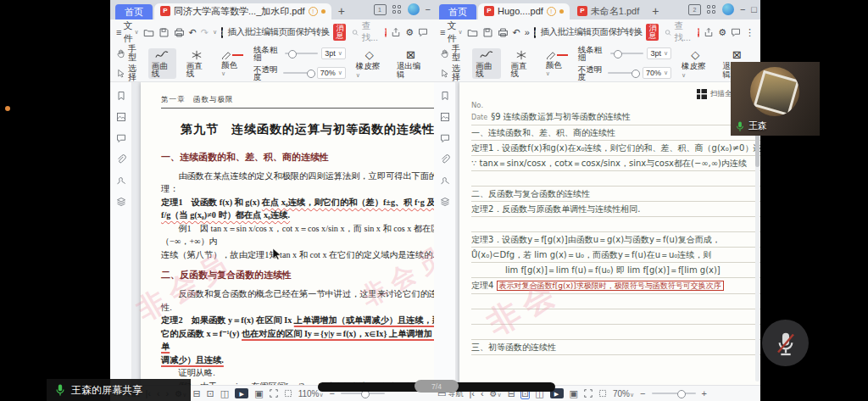  Describe the element at coordinates (527, 32) in the screenshot. I see `overflow-icon: »` at that location.